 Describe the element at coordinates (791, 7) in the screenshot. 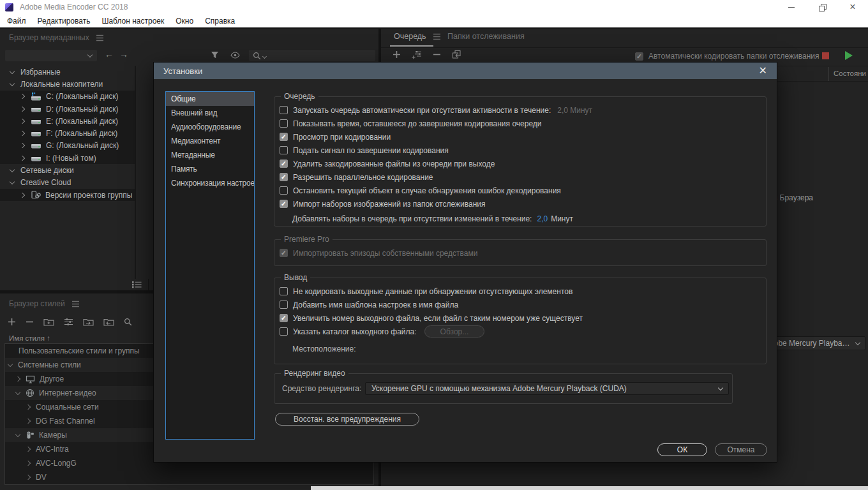

I see `minimize-button` at that location.